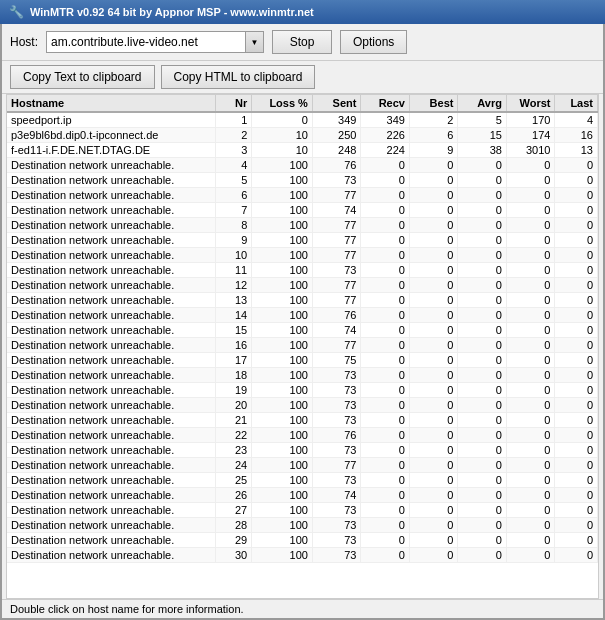 Image resolution: width=605 pixels, height=620 pixels. Describe the element at coordinates (302, 42) in the screenshot. I see `toolbar: Host: ▼ Stop Options` at that location.